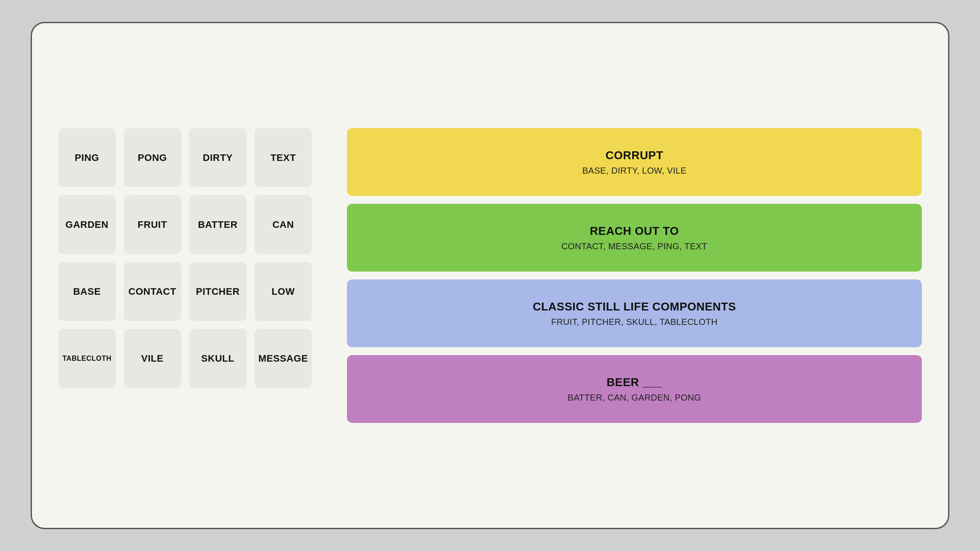 The height and width of the screenshot is (551, 980). Describe the element at coordinates (634, 156) in the screenshot. I see `category-title-corrupt: CORRUPT` at that location.